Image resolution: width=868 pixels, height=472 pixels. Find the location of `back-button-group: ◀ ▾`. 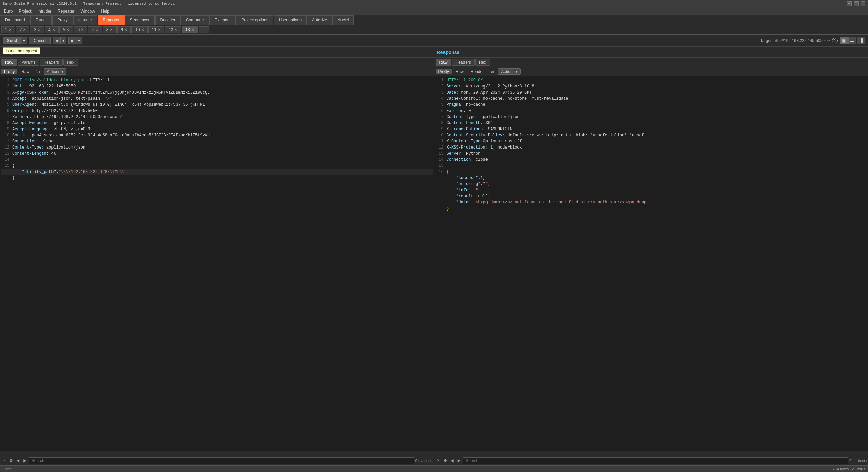

back-button-group: ◀ ▾ is located at coordinates (60, 41).